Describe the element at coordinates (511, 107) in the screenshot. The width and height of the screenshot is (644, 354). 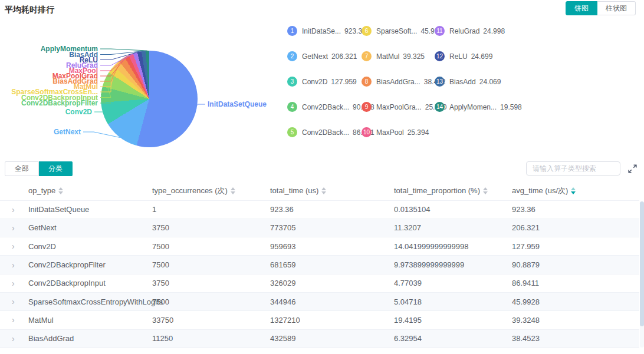
I see `legend-op-value: 19.598` at that location.